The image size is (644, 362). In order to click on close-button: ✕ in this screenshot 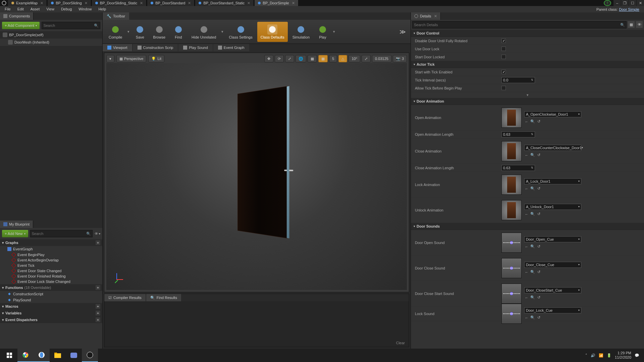, I will do `click(640, 3)`.